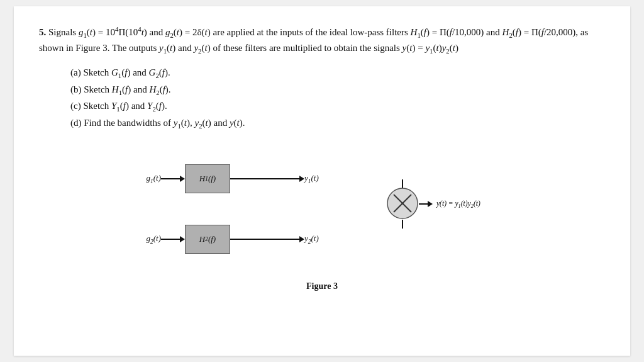 This screenshot has height=362, width=644. I want to click on top-filter-box: H1(f), so click(208, 179).